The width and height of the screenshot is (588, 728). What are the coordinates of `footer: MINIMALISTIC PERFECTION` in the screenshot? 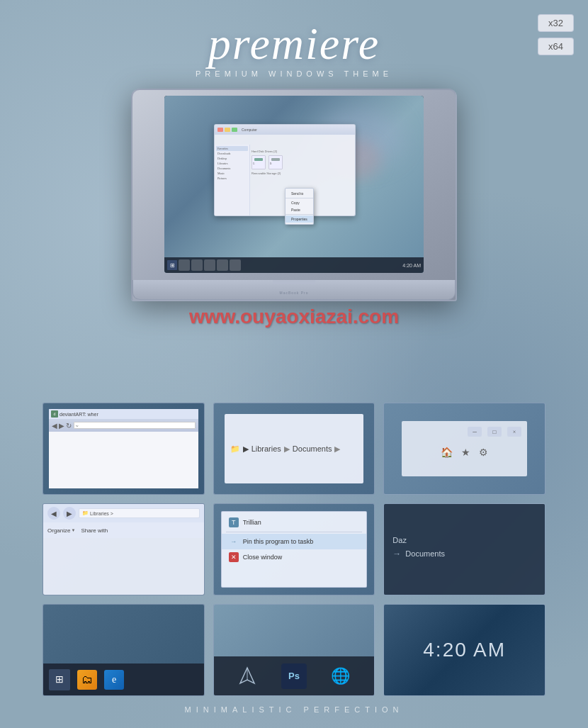 It's located at (294, 710).